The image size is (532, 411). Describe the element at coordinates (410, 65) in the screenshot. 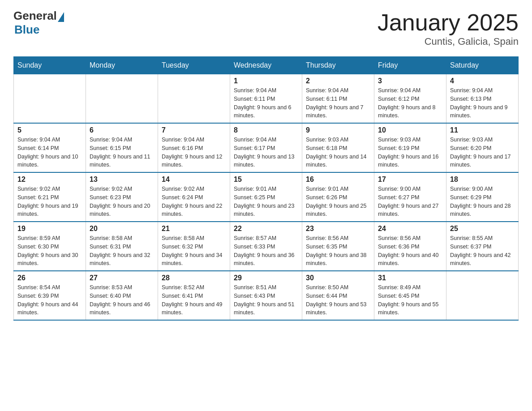

I see `day-of-week-friday: Friday` at that location.